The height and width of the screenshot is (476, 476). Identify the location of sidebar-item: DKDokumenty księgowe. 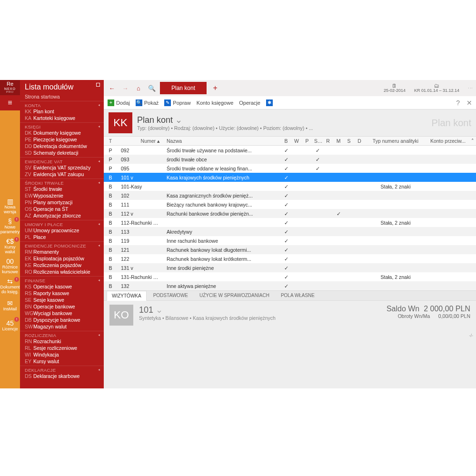
(62, 133).